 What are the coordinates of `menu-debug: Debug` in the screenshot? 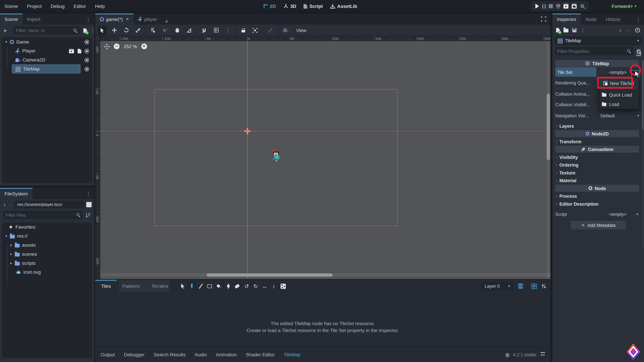 It's located at (58, 6).